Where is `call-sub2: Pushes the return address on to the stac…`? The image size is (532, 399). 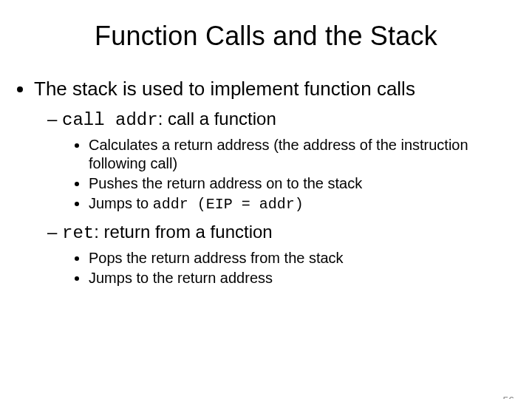
call-sub2: Pushes the return address on to the stac… is located at coordinates (299, 183).